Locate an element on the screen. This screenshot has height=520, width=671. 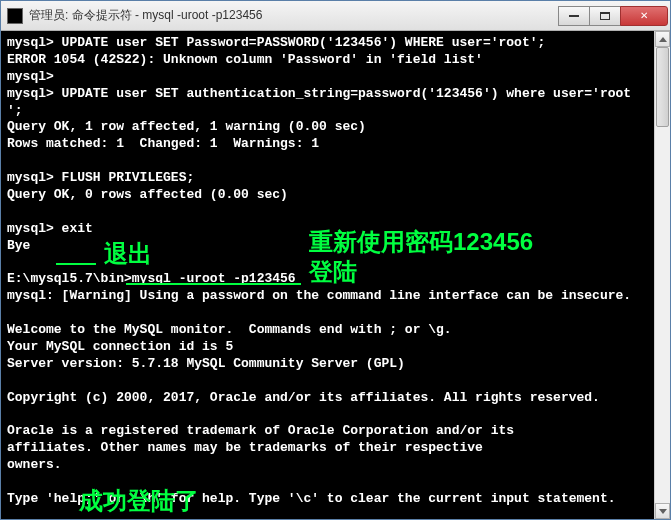
window-title: 管理员: 命令提示符 - mysql -uroot -p123456 is located at coordinates (294, 16).